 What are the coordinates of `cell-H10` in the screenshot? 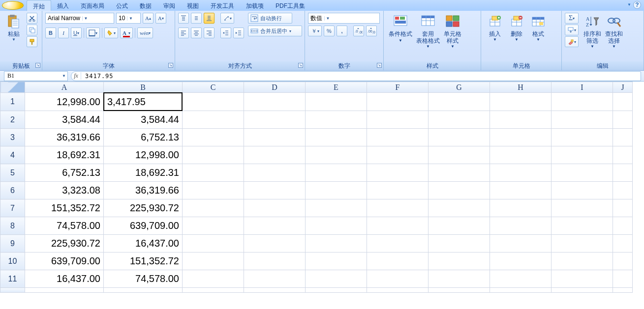 It's located at (521, 261).